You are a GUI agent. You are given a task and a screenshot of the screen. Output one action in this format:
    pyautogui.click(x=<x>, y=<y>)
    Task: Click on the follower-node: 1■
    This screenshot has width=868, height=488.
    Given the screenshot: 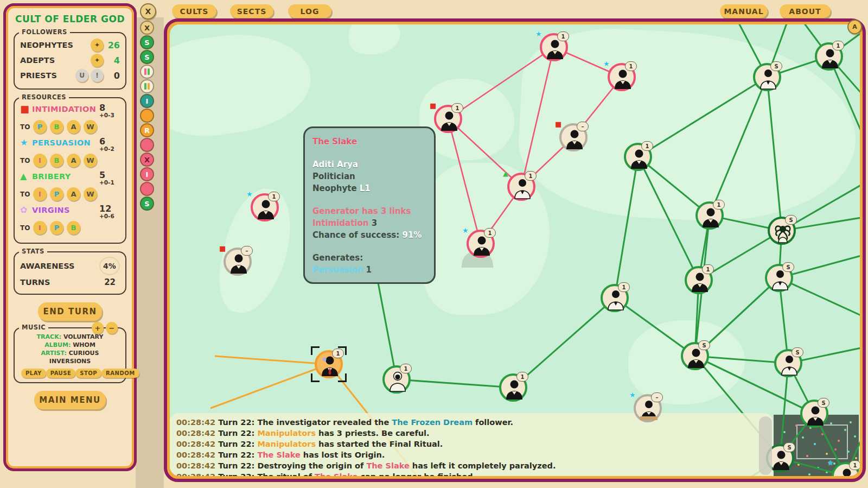 What is the action you would take?
    pyautogui.click(x=448, y=119)
    